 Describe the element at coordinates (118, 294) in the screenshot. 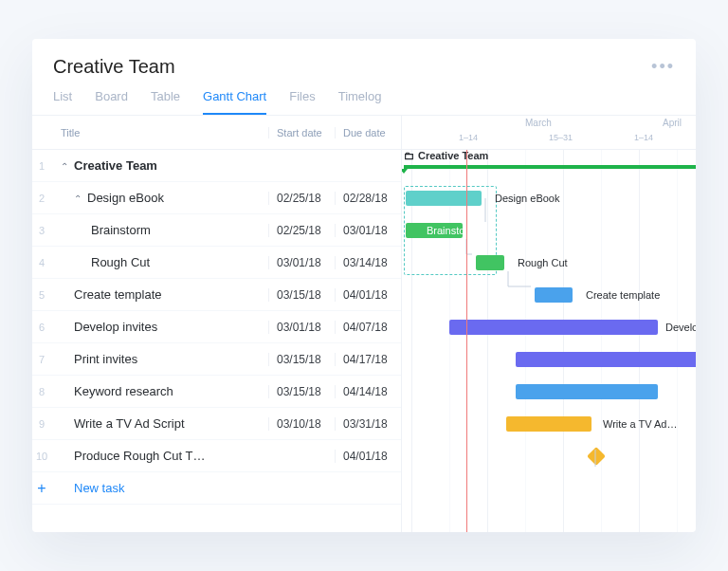

I see `task-title: Create template` at that location.